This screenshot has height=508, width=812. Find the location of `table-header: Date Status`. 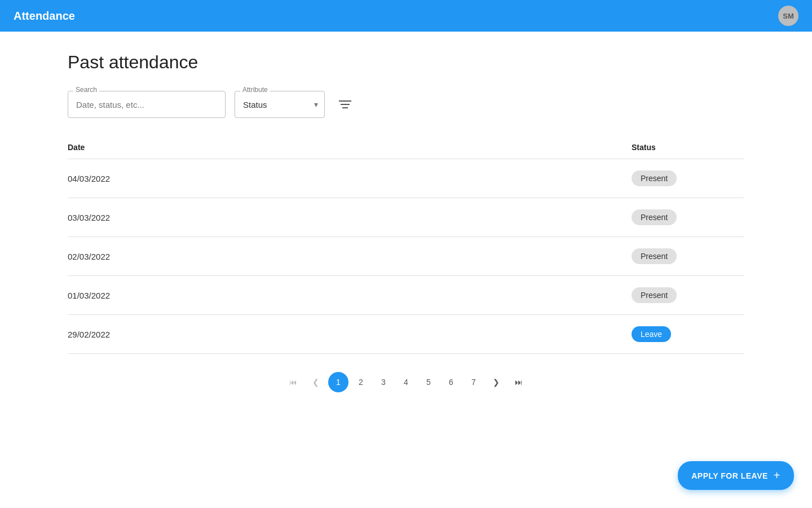

table-header: Date Status is located at coordinates (406, 148).